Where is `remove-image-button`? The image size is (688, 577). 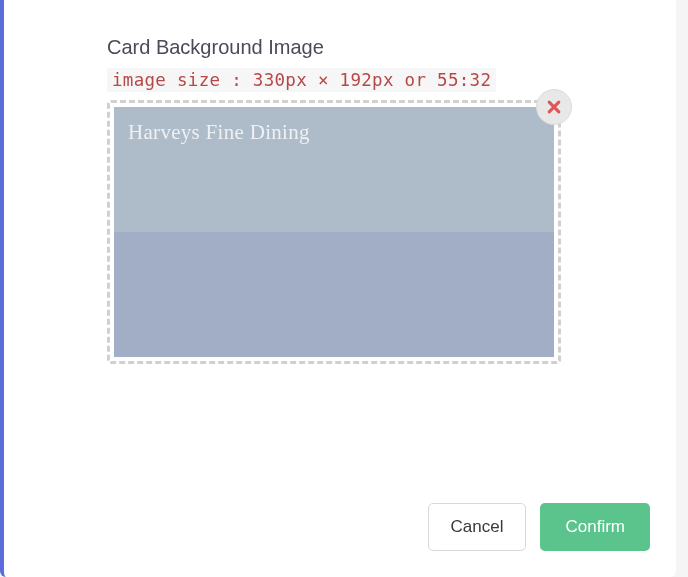 remove-image-button is located at coordinates (554, 107).